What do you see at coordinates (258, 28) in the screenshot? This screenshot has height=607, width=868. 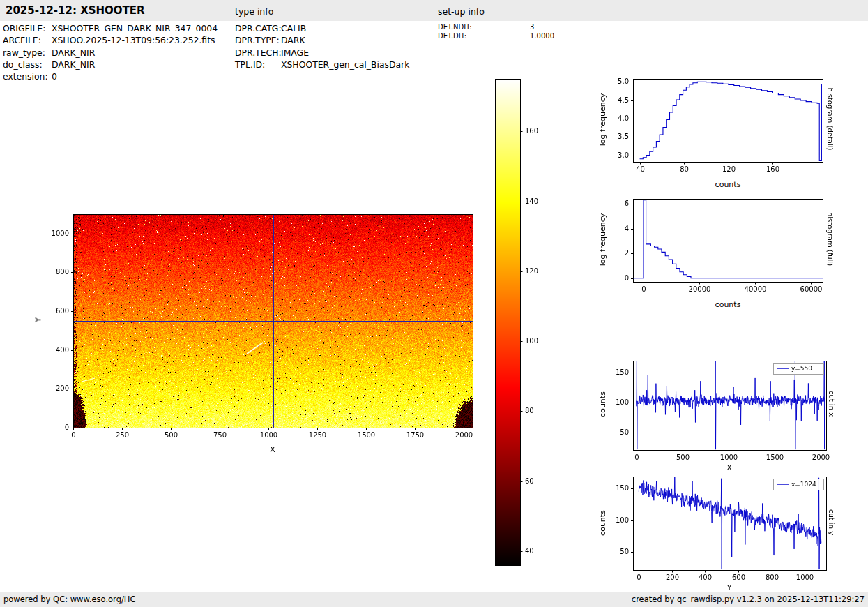 I see `field-label: DPR.CATG:` at bounding box center [258, 28].